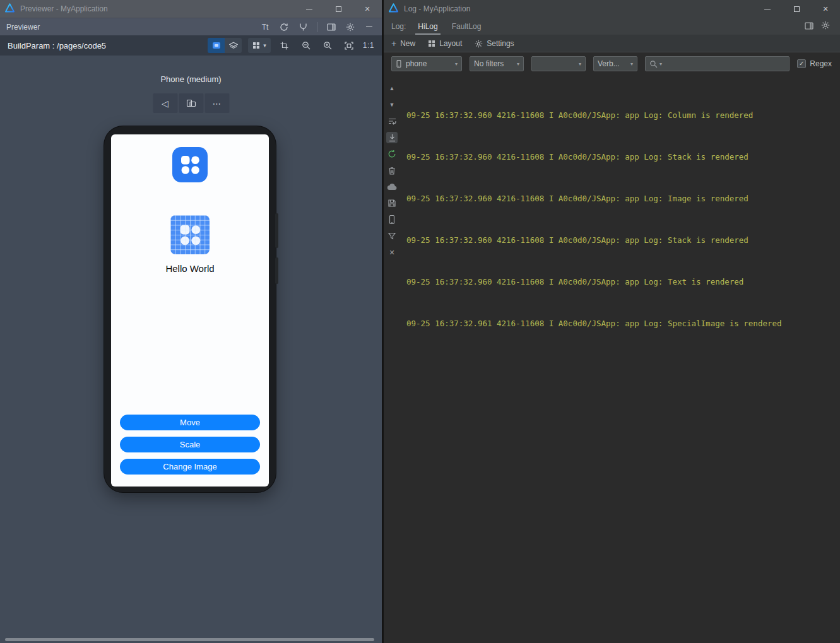 The image size is (840, 643). What do you see at coordinates (234, 45) in the screenshot?
I see `layers-icon` at bounding box center [234, 45].